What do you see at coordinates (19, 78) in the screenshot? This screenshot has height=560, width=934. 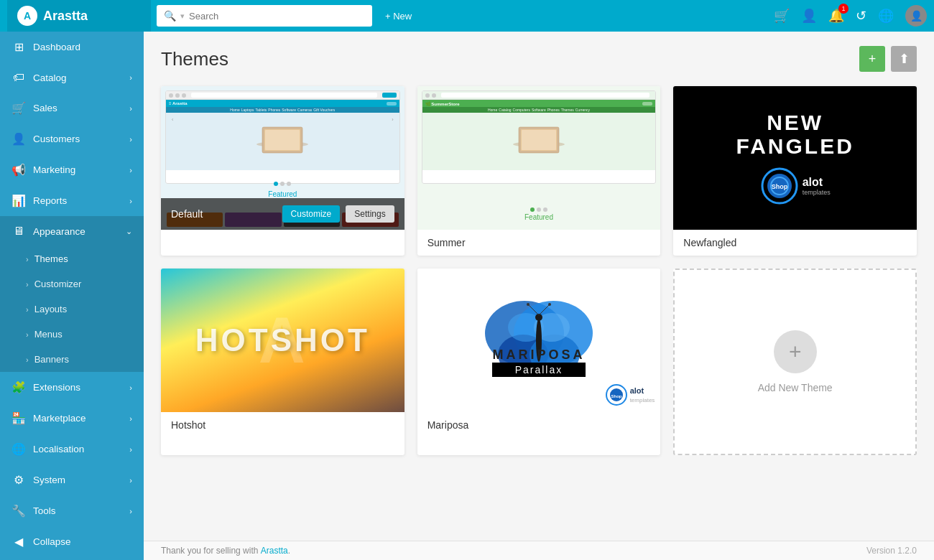 I see `catalog-icon: 🏷` at bounding box center [19, 78].